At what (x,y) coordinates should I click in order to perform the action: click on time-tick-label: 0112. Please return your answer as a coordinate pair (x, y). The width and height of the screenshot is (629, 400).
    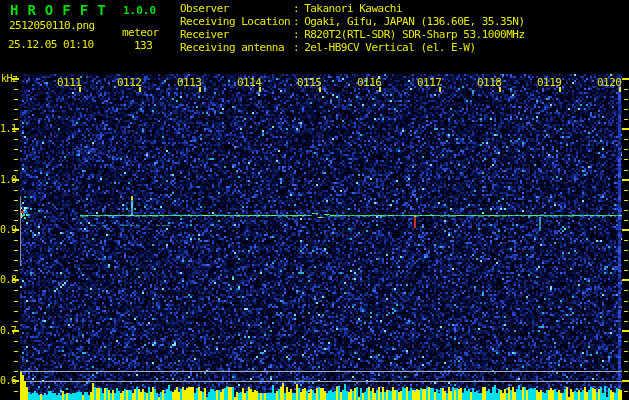
    Looking at the image, I should click on (130, 82).